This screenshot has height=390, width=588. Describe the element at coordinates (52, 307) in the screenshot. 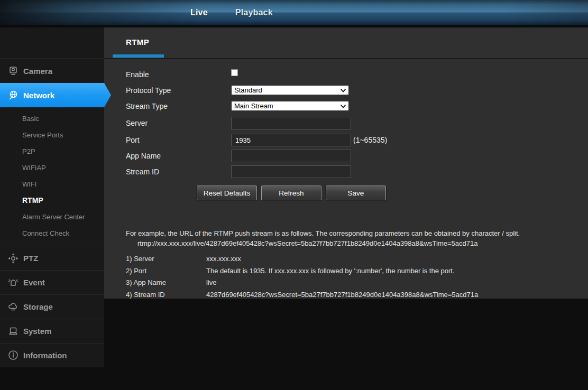

I see `sidebar-item-storage: Storage` at that location.